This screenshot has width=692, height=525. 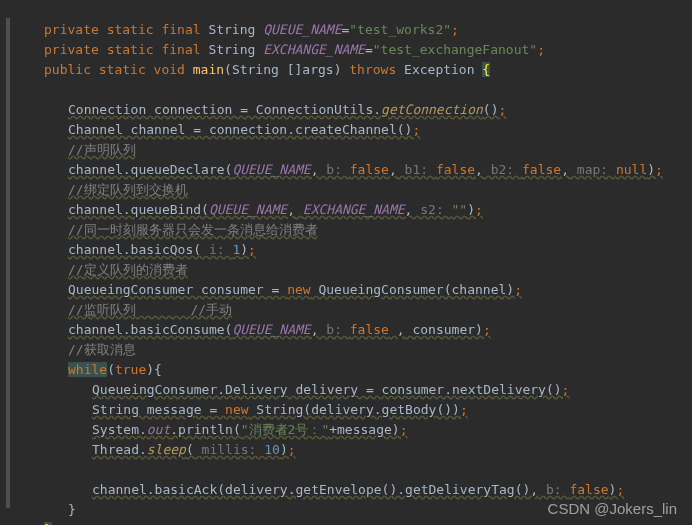 What do you see at coordinates (356, 310) in the screenshot?
I see `code-line: //监听队列 //手动` at bounding box center [356, 310].